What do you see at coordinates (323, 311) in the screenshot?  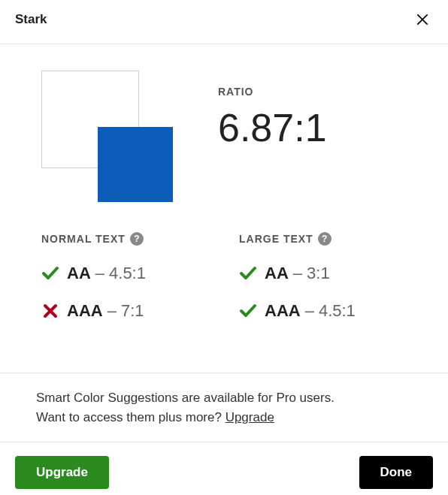 I see `large-text-aaa-row: AAA – 4.5:1` at bounding box center [323, 311].